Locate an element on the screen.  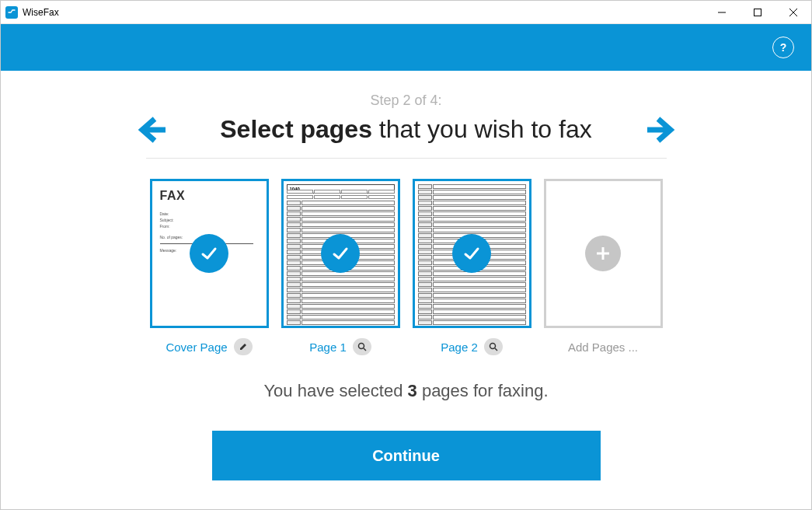
summary-prefix: You have selected is located at coordinates (336, 390).